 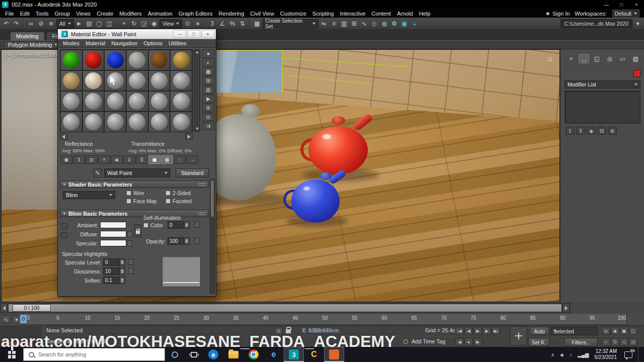 What do you see at coordinates (394, 23) in the screenshot?
I see `render-setup-icon: ⚙` at bounding box center [394, 23].